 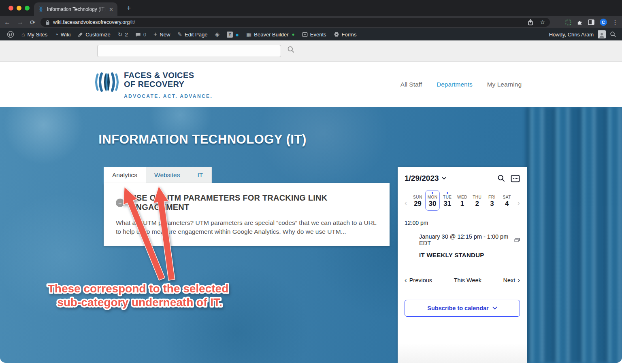 What do you see at coordinates (465, 240) in the screenshot?
I see `event-datetime: January 30 @ 12:15 pm - 1:00 pm EDT` at bounding box center [465, 240].